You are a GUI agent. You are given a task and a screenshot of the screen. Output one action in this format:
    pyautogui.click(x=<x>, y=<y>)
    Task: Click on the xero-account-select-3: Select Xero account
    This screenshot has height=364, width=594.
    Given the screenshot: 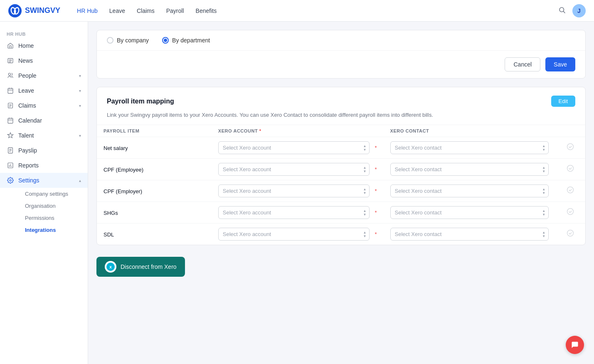 What is the action you would take?
    pyautogui.click(x=294, y=213)
    